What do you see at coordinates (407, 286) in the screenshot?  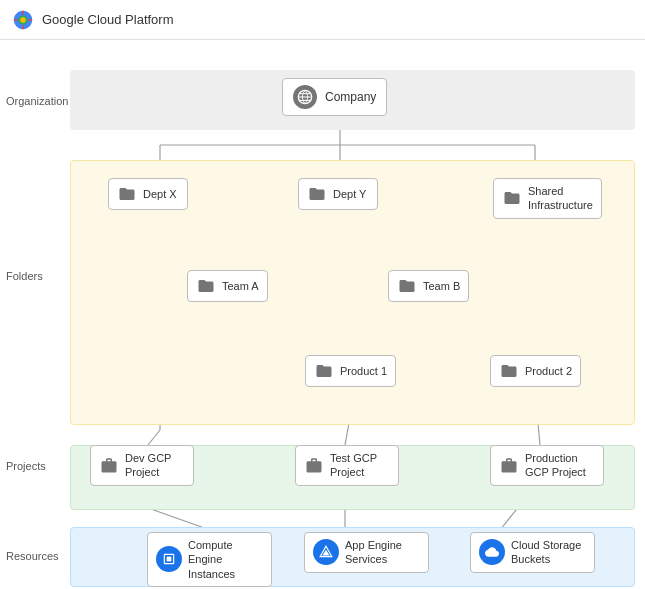 I see `folder-icon-team-b` at bounding box center [407, 286].